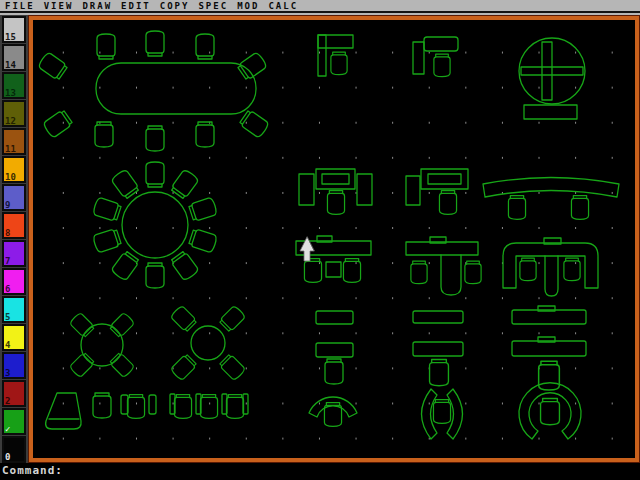 Image resolution: width=640 pixels, height=480 pixels. Describe the element at coordinates (8, 205) in the screenshot. I see `swatch-label: 9` at that location.